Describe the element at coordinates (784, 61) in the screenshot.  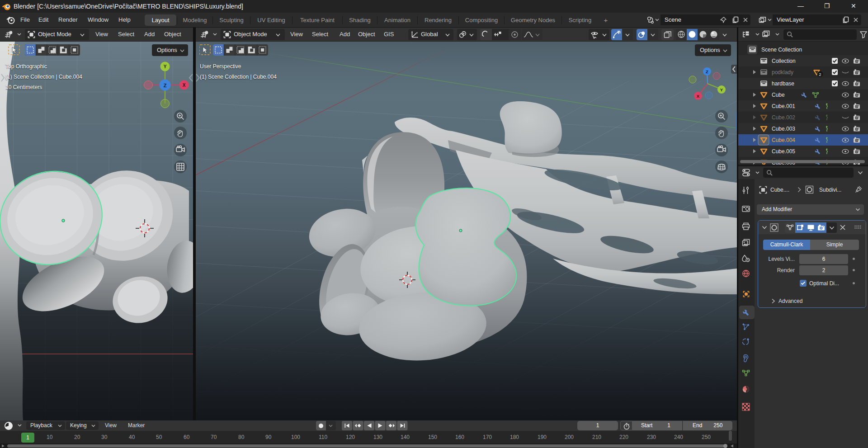
I see `svg-text: Collection` at that location.